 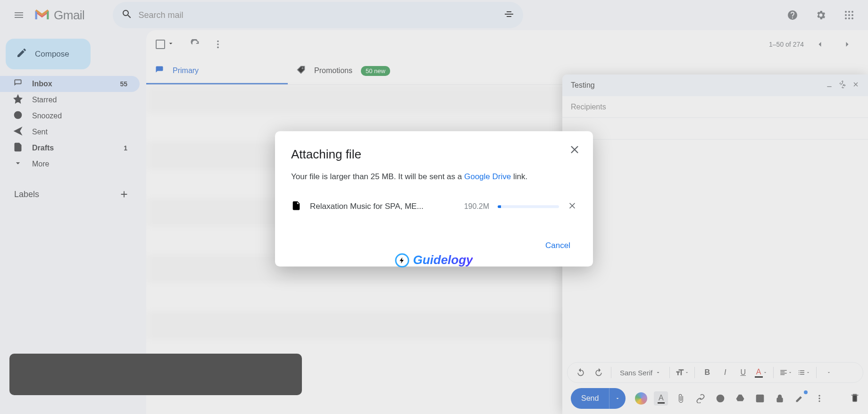 What do you see at coordinates (434, 199) in the screenshot?
I see `attaching-file-dialog: Attaching file Your file is larger than …` at bounding box center [434, 199].